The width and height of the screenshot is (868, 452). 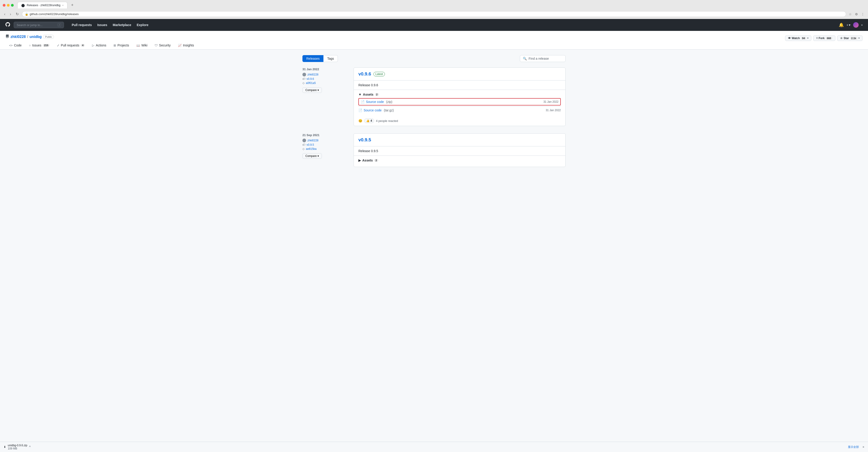 What do you see at coordinates (186, 45) in the screenshot?
I see `nav-insights: 📈 Insights` at bounding box center [186, 45].